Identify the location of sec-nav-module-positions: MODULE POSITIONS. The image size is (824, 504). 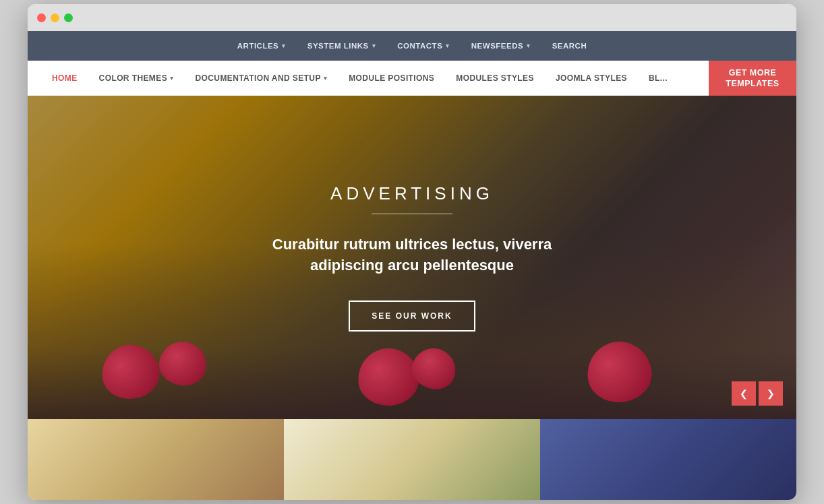
(391, 78).